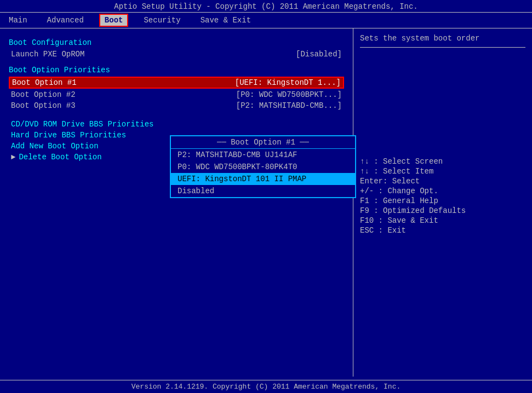  I want to click on delete-boot-label: Delete Boot Option, so click(60, 157).